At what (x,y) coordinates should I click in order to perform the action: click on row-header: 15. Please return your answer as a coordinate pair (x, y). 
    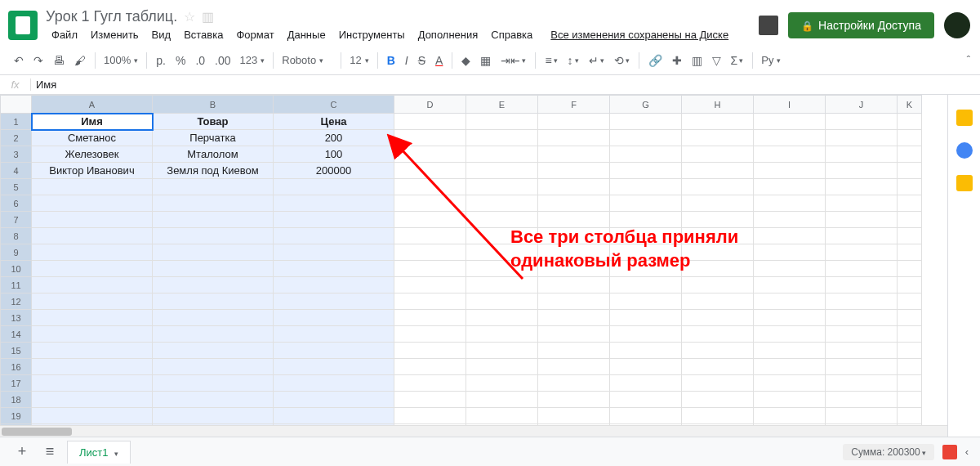
    Looking at the image, I should click on (16, 351).